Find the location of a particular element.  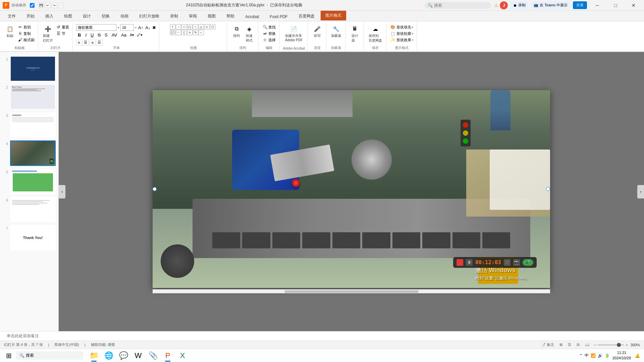

italic-button: I is located at coordinates (86, 35).